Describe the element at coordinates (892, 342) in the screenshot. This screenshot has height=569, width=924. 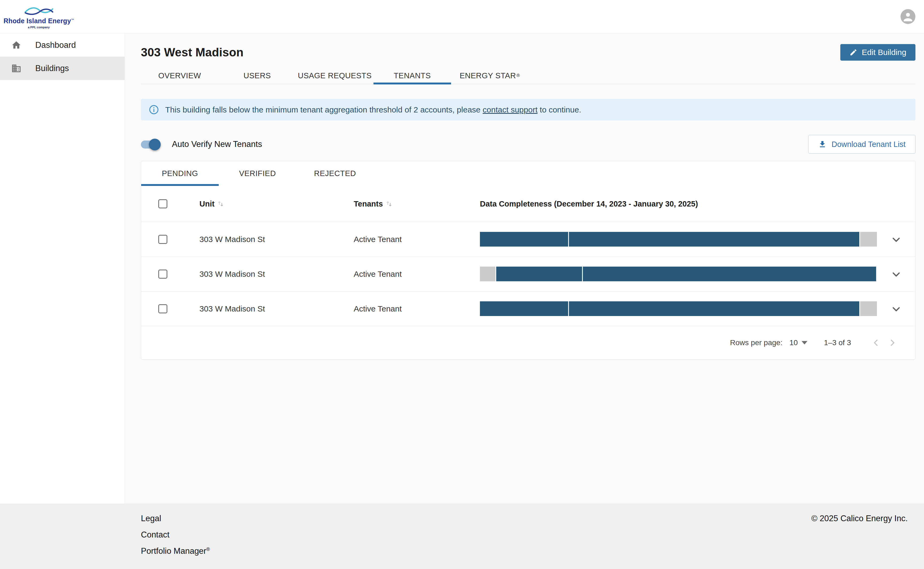
I see `next-page-button` at that location.